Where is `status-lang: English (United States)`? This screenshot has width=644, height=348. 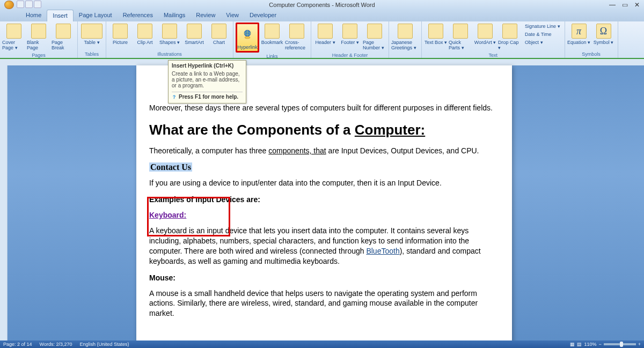
status-lang: English (United States) is located at coordinates (104, 344).